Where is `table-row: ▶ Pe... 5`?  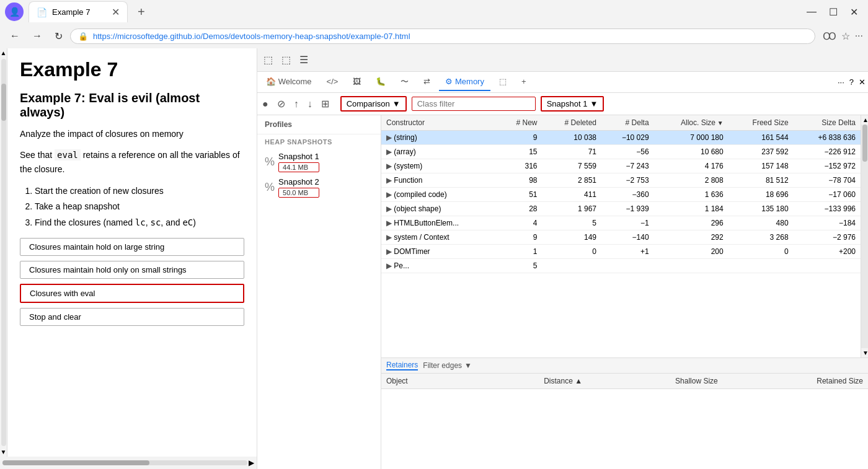
table-row: ▶ Pe... 5 is located at coordinates (621, 266).